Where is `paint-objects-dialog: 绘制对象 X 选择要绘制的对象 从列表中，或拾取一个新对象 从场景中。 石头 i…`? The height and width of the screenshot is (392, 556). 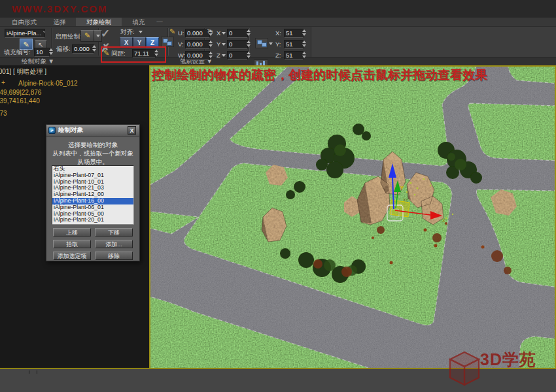 paint-objects-dialog: 绘制对象 X 选择要绘制的对象 从列表中，或拾取一个新对象 从场景中。 石头 i… is located at coordinates (93, 193).